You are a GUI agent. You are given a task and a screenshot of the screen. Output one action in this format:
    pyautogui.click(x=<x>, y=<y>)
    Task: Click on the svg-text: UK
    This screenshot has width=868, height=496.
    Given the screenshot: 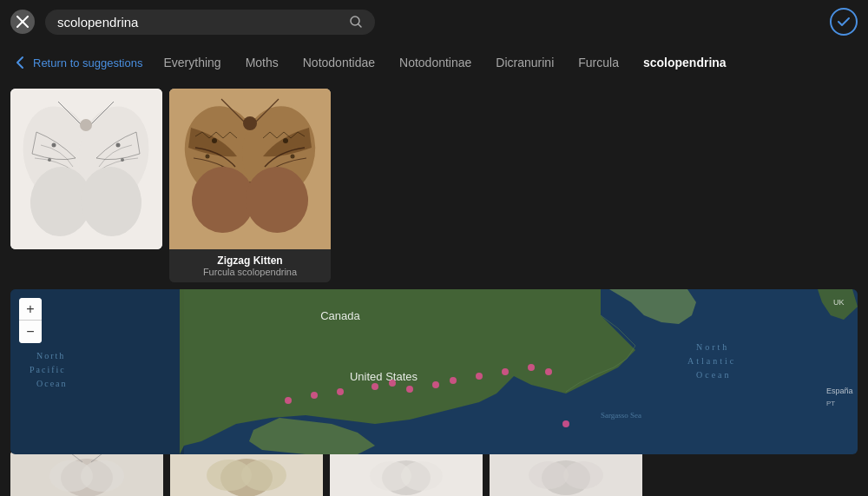 What is the action you would take?
    pyautogui.click(x=838, y=302)
    